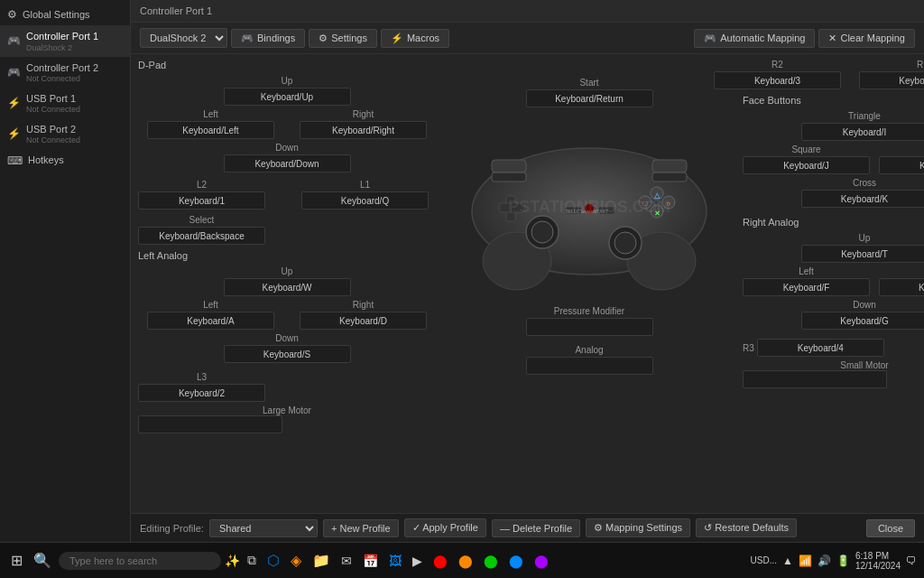 The height and width of the screenshot is (578, 924). What do you see at coordinates (834, 273) in the screenshot?
I see `right-analog-section: Right Analog Up Left` at bounding box center [834, 273].